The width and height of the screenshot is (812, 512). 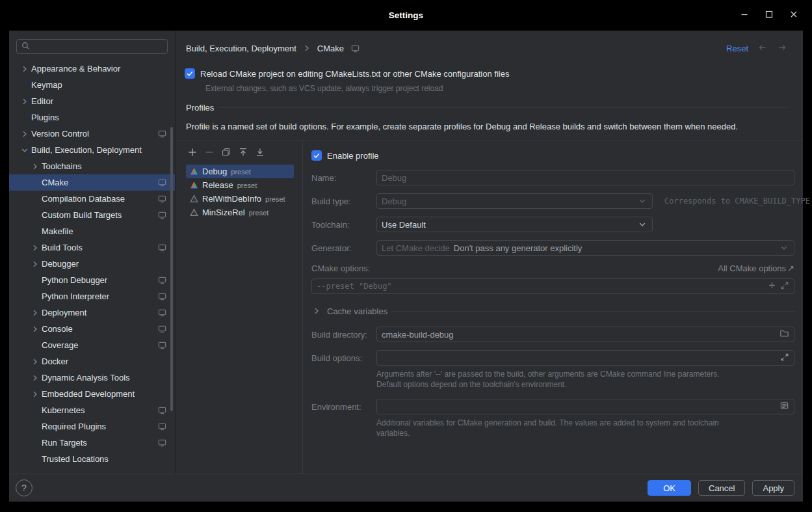 What do you see at coordinates (756, 268) in the screenshot?
I see `all-cmake-options-link: All CMake options ↗` at bounding box center [756, 268].